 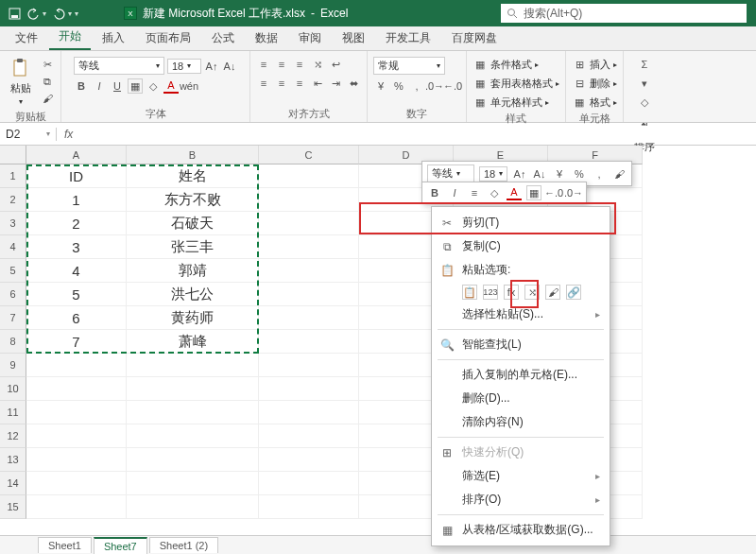 What do you see at coordinates (309, 318) in the screenshot?
I see `cell-C7` at bounding box center [309, 318].